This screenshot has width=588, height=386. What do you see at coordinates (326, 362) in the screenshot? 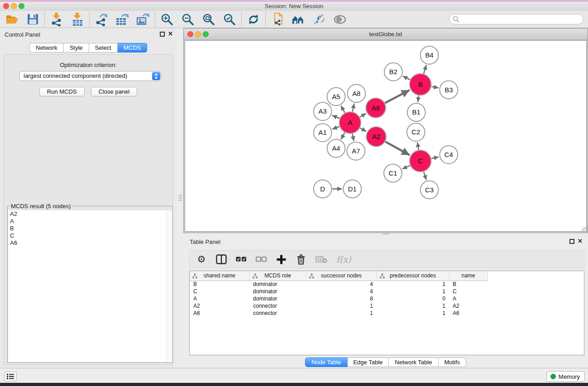
I see `tab-node-table: Node Table` at bounding box center [326, 362].